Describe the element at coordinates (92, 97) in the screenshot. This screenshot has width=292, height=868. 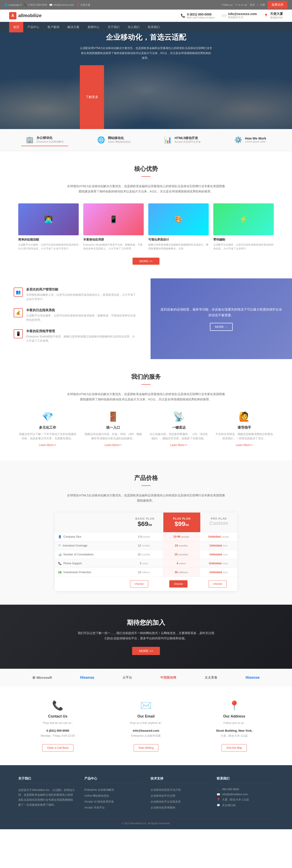
I see `hero-cta-button: 了解更多` at that location.